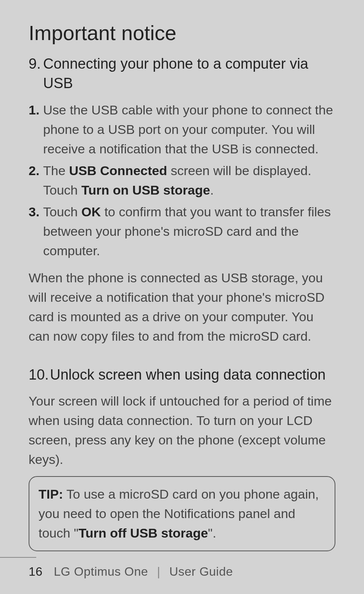 Image resolution: width=364 pixels, height=594 pixels. Describe the element at coordinates (182, 74) in the screenshot. I see `section-9-heading: 9.Connecting your phone to a computer vi…` at that location.